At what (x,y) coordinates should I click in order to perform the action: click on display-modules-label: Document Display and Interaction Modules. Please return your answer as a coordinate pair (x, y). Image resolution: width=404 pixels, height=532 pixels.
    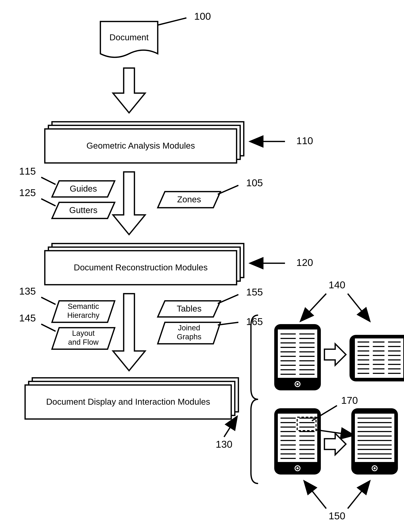
    Looking at the image, I should click on (128, 402).